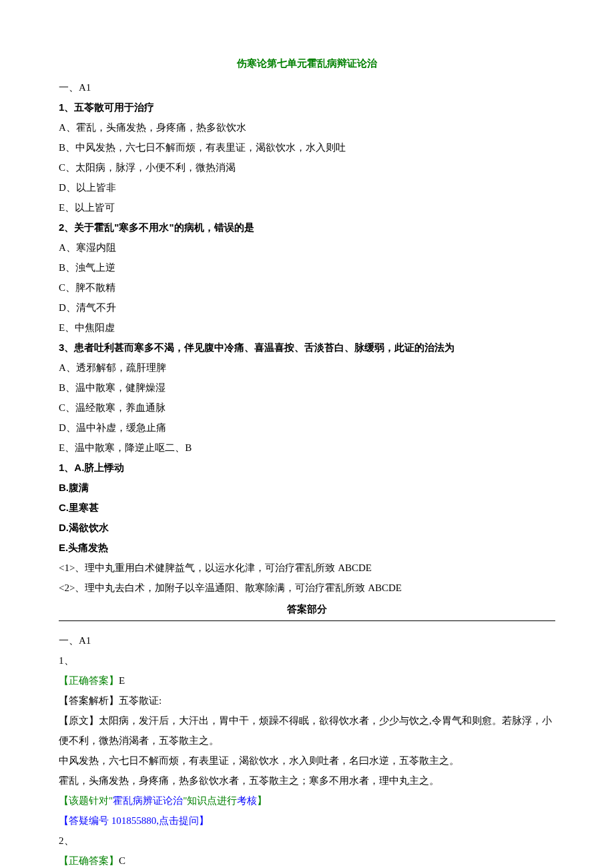  I want to click on a1-para2: 中风发热，六七日不解而烦，有表里证，渴欲饮水，水入则吐者，名曰水逆，五苓散主之。, so click(307, 761).